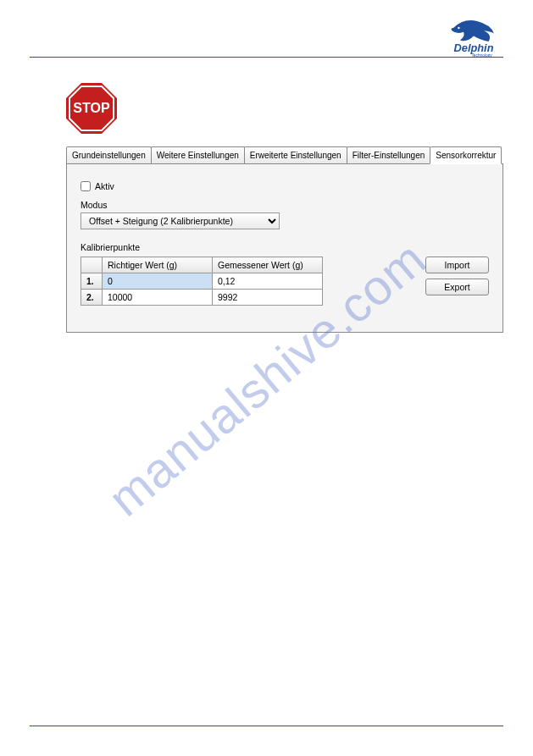  I want to click on cell-num: 2., so click(92, 298).